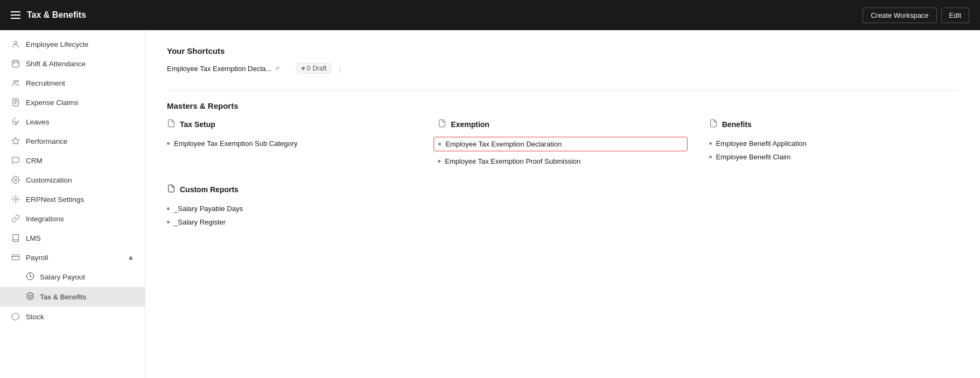 The width and height of the screenshot is (980, 378). I want to click on benefits-header: Benefits, so click(834, 124).